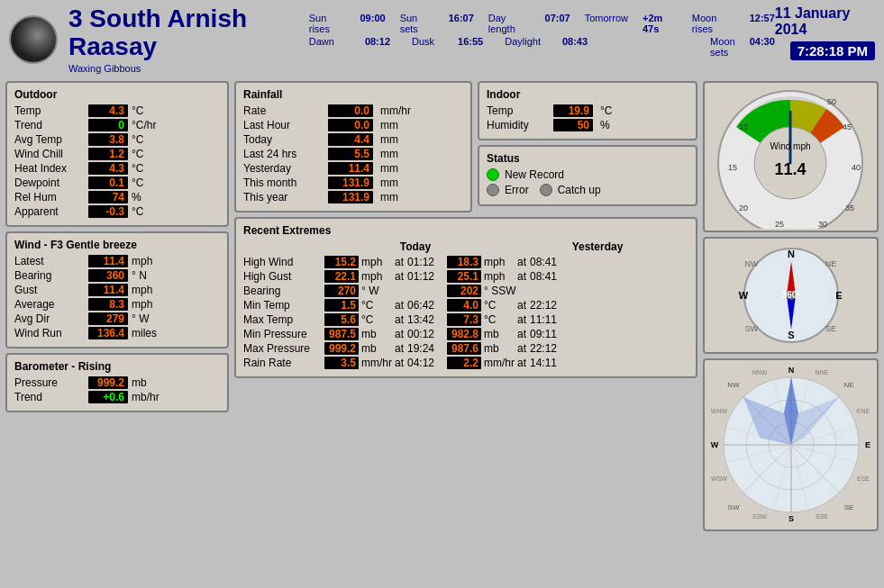 The height and width of the screenshot is (588, 884). I want to click on wind-latest-value: 11.4, so click(108, 261).